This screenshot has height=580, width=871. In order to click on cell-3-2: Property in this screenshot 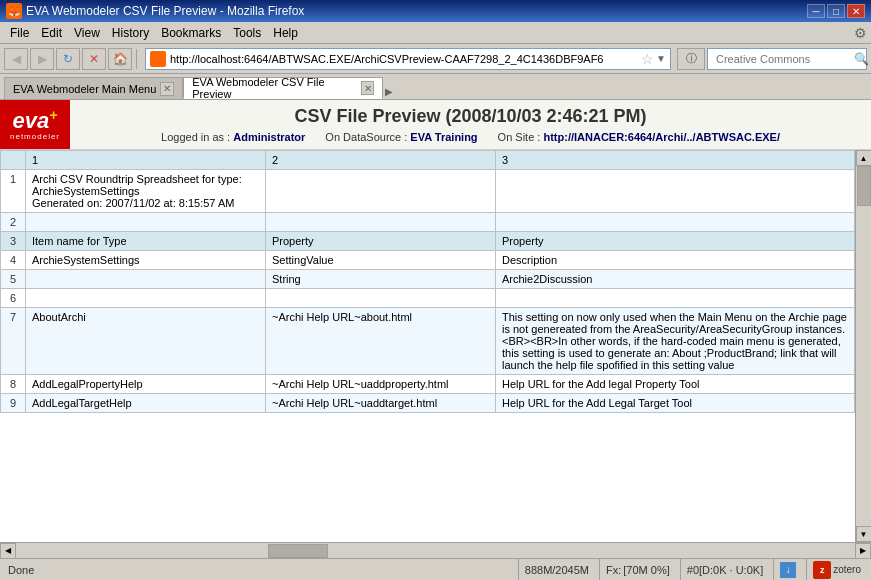, I will do `click(381, 242)`.